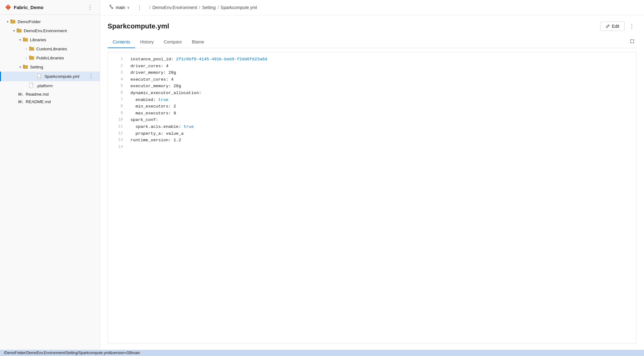 This screenshot has height=356, width=644. Describe the element at coordinates (32, 86) in the screenshot. I see `file-icon` at that location.